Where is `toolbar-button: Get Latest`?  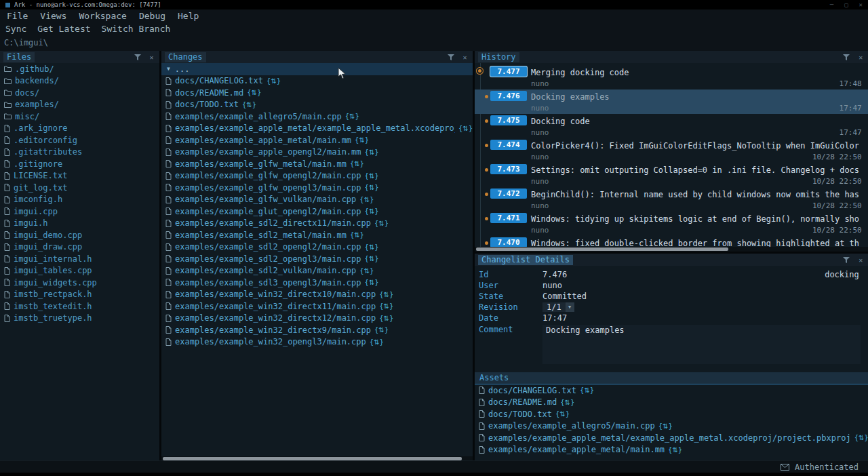 toolbar-button: Get Latest is located at coordinates (64, 28).